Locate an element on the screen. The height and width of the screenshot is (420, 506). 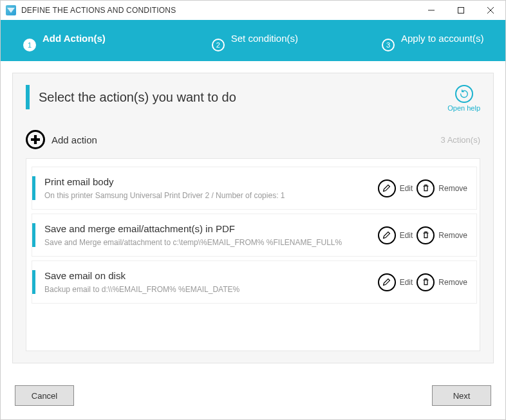
footer: Cancel Next is located at coordinates (253, 396).